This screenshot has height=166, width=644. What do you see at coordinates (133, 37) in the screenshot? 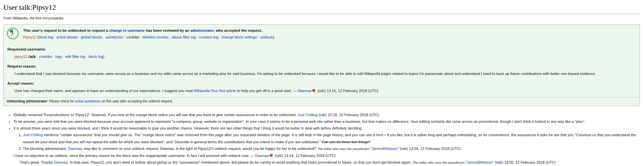
I see `text-segment: contribs` at bounding box center [133, 37].